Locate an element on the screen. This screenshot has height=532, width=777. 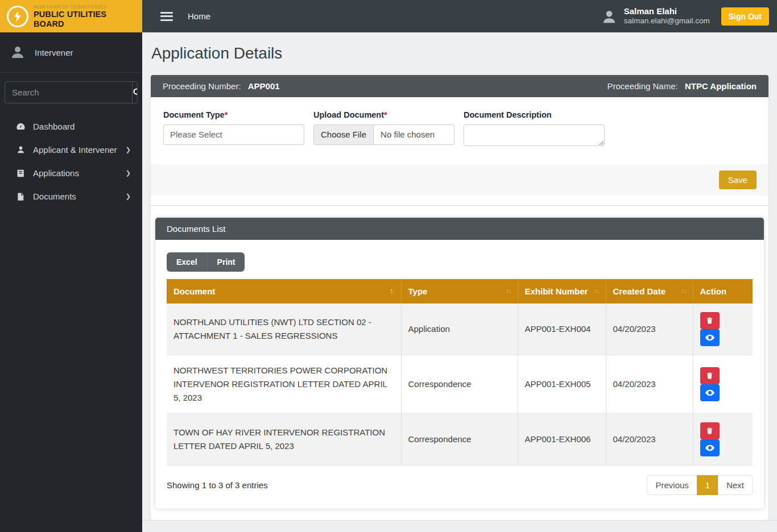
table-footer: Showing 1 to 3 of 3 entries Previous 1 N… is located at coordinates (460, 485).